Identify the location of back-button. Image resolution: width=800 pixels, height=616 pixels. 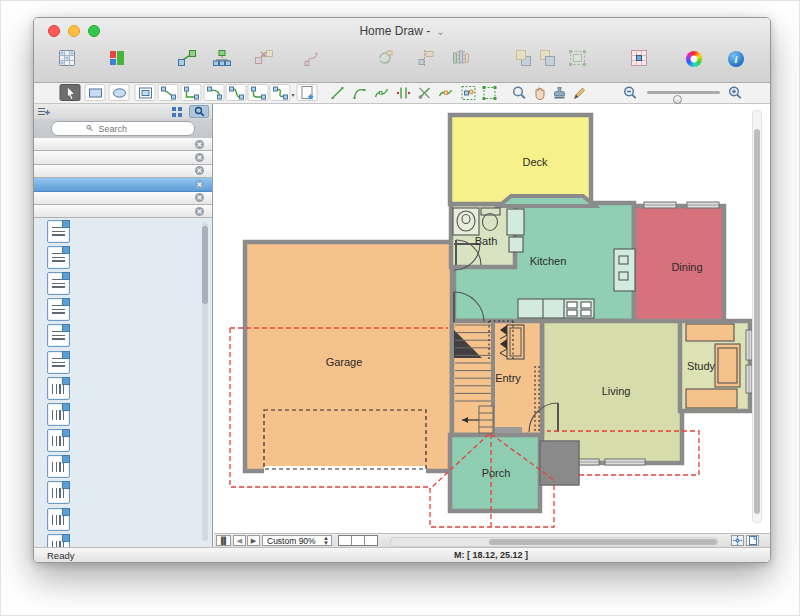
(548, 57).